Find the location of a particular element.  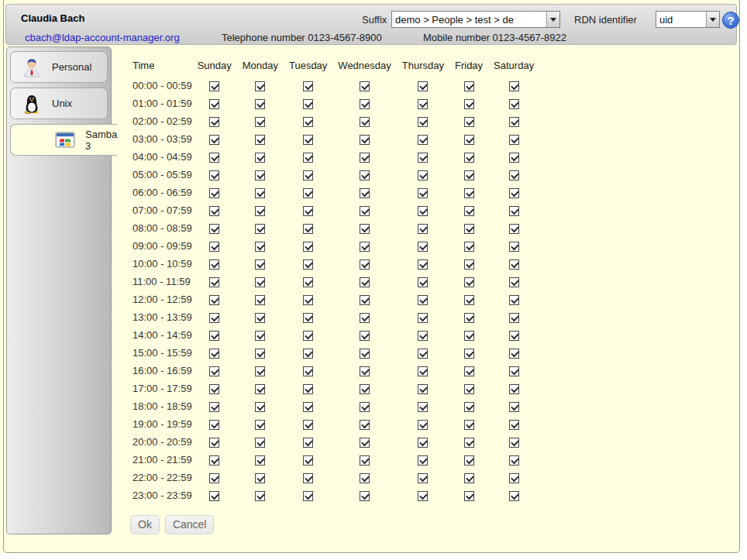

rdn-identifier-select: uid is located at coordinates (688, 19).